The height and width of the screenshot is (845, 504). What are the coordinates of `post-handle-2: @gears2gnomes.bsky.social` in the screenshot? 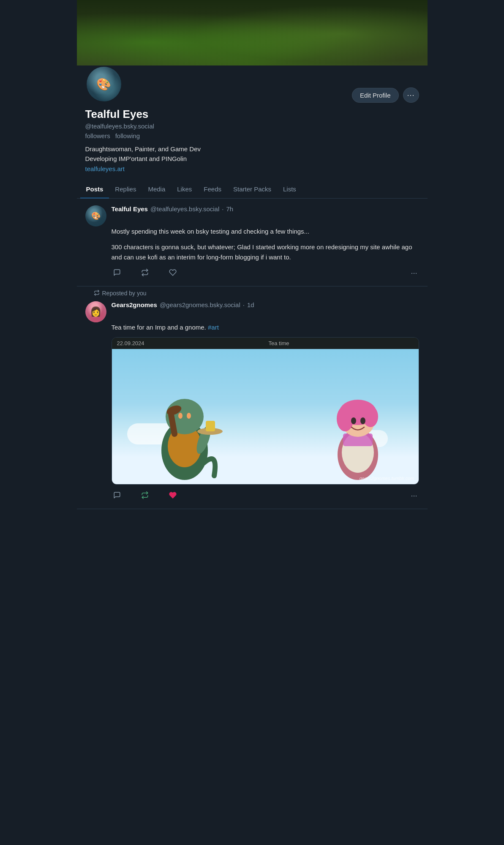 It's located at (200, 305).